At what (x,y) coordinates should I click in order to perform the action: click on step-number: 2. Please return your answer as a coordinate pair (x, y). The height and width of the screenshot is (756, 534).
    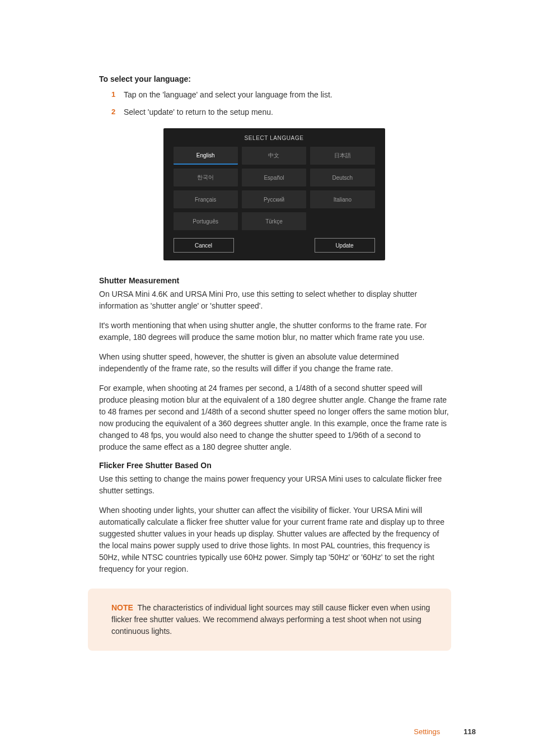
    Looking at the image, I should click on (118, 112).